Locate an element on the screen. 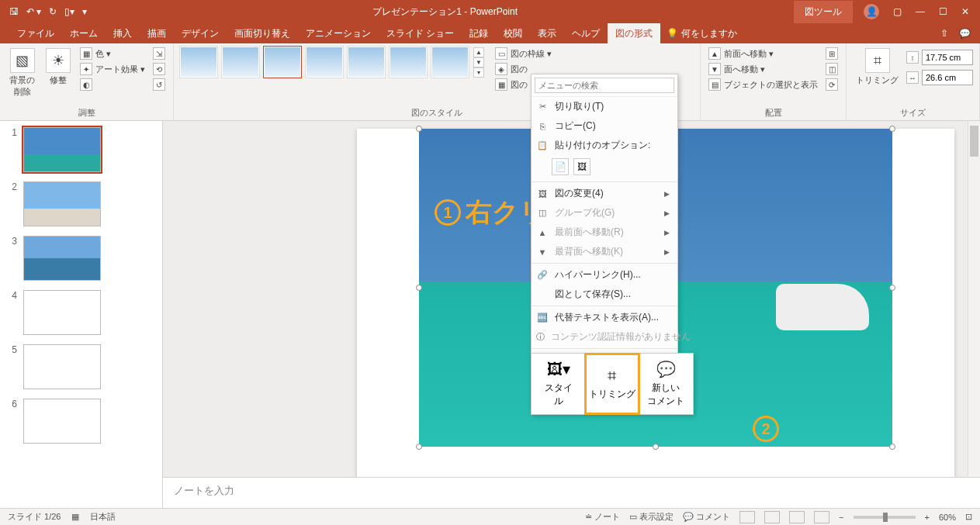 This screenshot has height=525, width=980. comments-icon: 💬 is located at coordinates (965, 33).